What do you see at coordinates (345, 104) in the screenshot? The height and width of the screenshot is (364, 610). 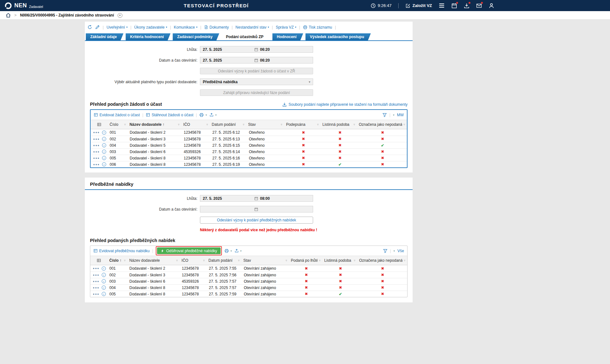 I see `submission-files-link: Soubory podání najdete připravené ke sta…` at bounding box center [345, 104].